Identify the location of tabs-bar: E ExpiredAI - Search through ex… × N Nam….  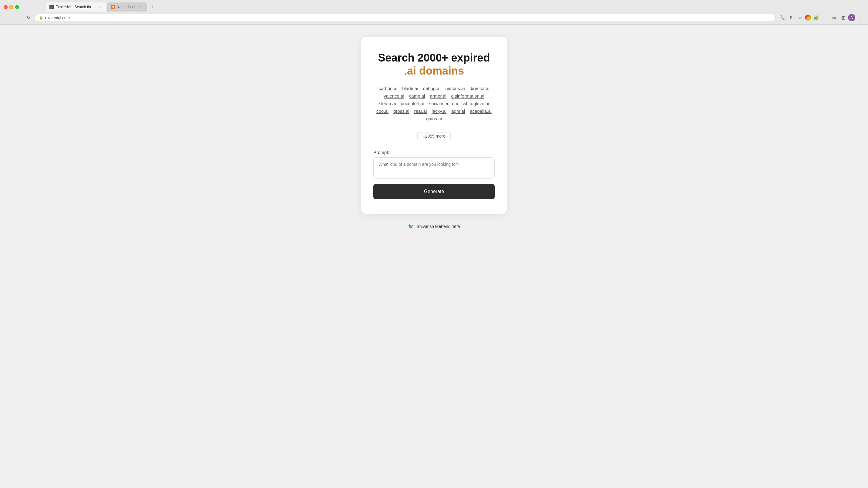
(101, 7).